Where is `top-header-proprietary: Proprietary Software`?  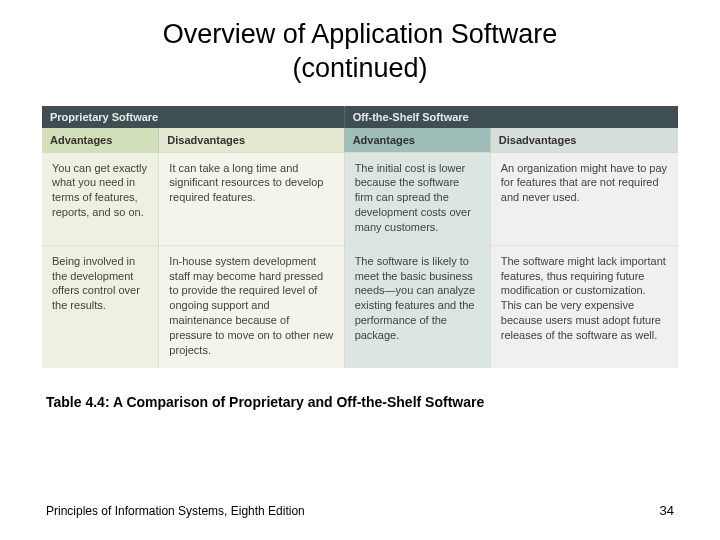
top-header-proprietary: Proprietary Software is located at coordinates (193, 117).